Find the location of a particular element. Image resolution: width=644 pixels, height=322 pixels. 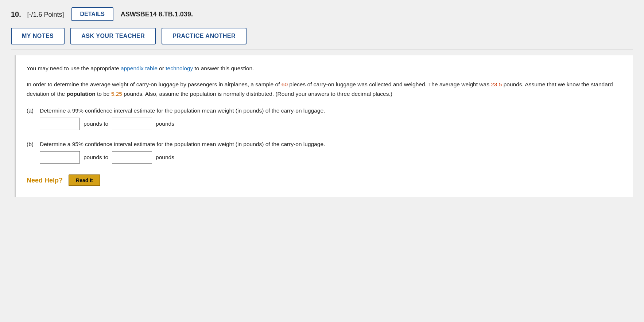

part-b-letter: (b) is located at coordinates (32, 144).